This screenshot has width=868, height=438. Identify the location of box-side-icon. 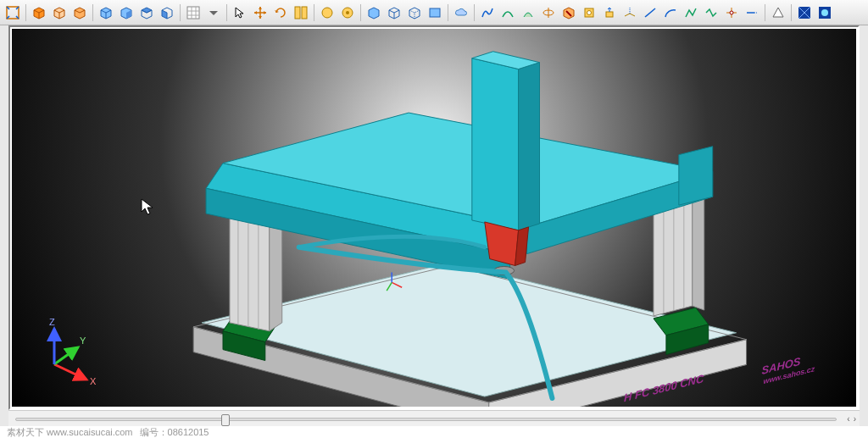
(167, 13).